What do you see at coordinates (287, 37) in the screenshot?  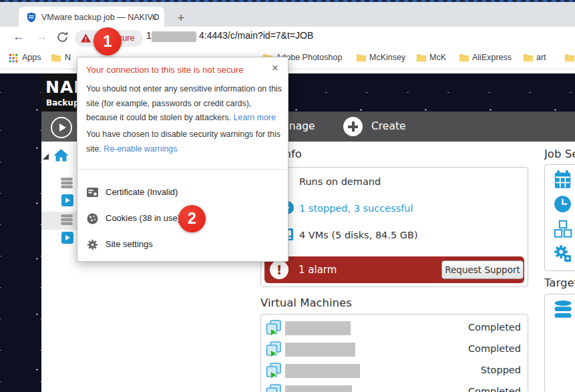 I see `browser-toolbar: ← → Not secure 1 4:4443/c/main?id=7&t=JO…` at bounding box center [287, 37].